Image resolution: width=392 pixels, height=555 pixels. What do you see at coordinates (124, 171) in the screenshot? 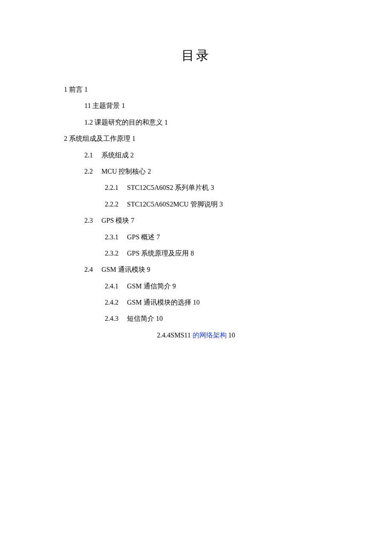
I see `toc-label: MCU 控制核心` at bounding box center [124, 171].